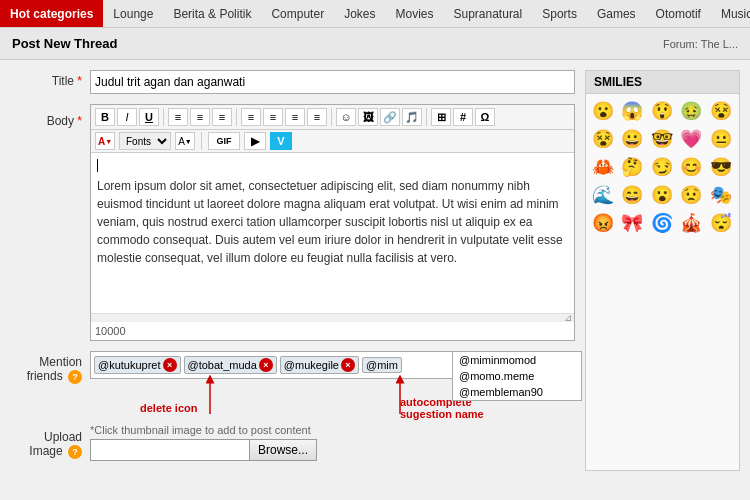  I want to click on delete-annotation-label: delete icon, so click(168, 408).